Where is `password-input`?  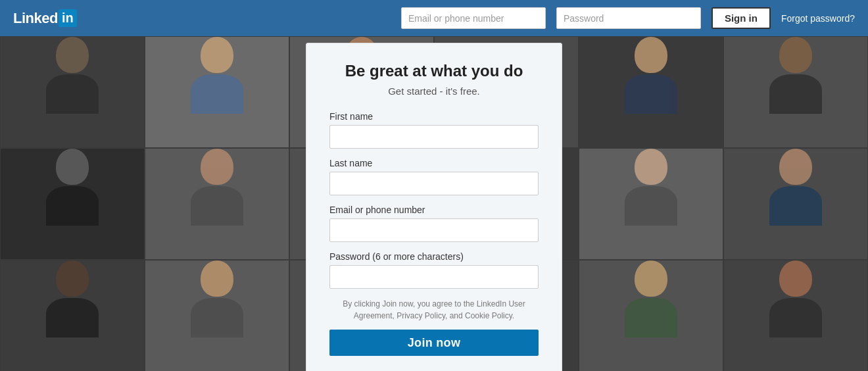 password-input is located at coordinates (434, 277).